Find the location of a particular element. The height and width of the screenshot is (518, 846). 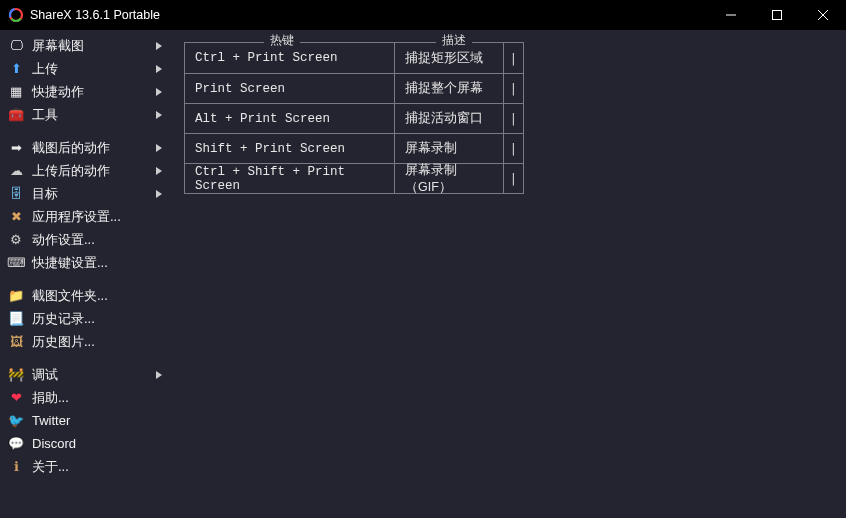

hotkey-key: Ctrl + Print Screen is located at coordinates (290, 58).